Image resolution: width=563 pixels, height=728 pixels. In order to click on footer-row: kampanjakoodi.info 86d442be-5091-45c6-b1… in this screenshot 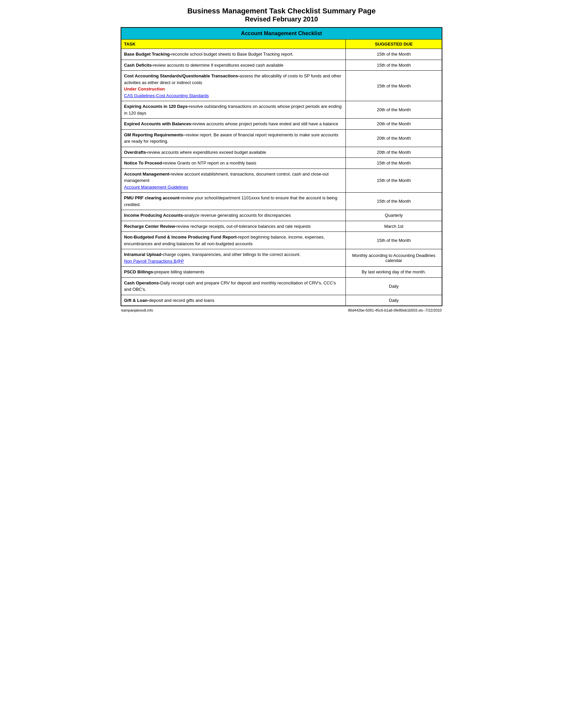, I will do `click(282, 310)`.